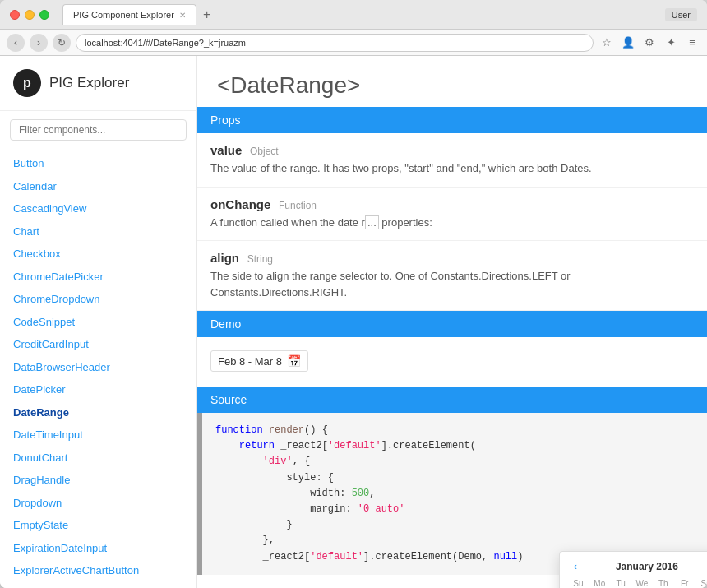  What do you see at coordinates (16, 43) in the screenshot?
I see `back-button: ‹` at bounding box center [16, 43].